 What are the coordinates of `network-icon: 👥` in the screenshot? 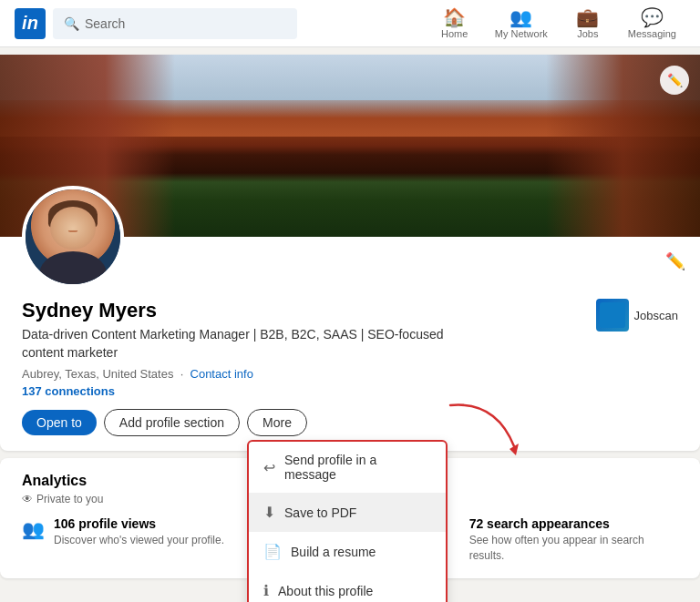 It's located at (521, 17).